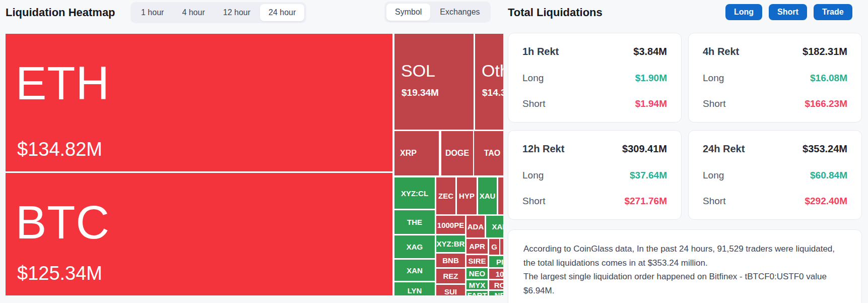 This screenshot has width=868, height=303. Describe the element at coordinates (457, 153) in the screenshot. I see `treemap-cell-doge: DOGE` at that location.